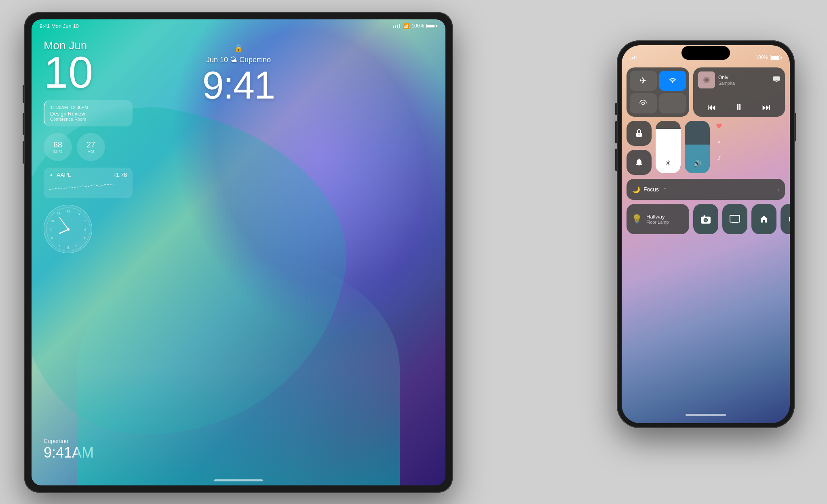 This screenshot has height=504, width=827. What do you see at coordinates (658, 219) in the screenshot?
I see `cc-hallway-lamp-button: 💡 Hallway Floor Lamp` at bounding box center [658, 219].